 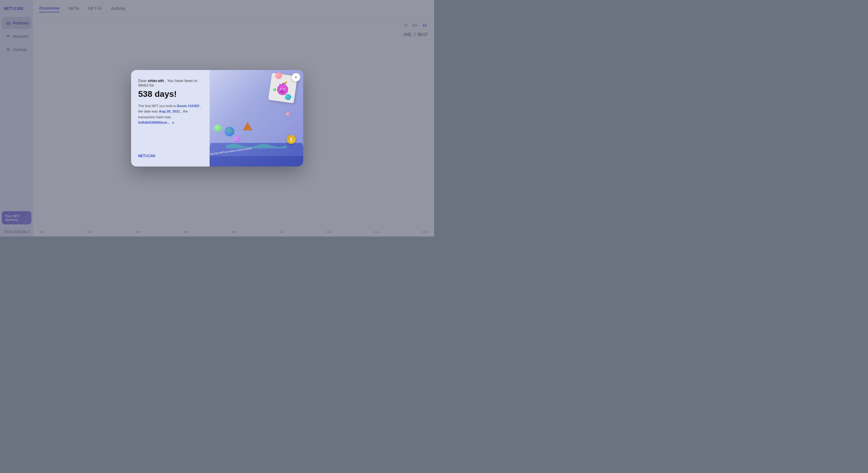 What do you see at coordinates (170, 156) in the screenshot?
I see `modal-footer-logo: NETSCAN` at bounding box center [170, 156].